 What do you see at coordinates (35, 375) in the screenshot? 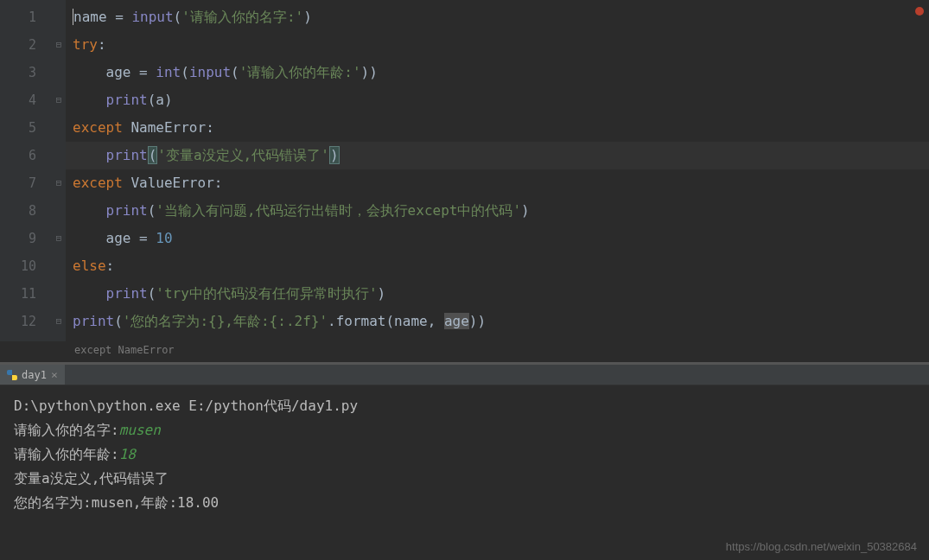
I see `tab-label: day1` at bounding box center [35, 375].